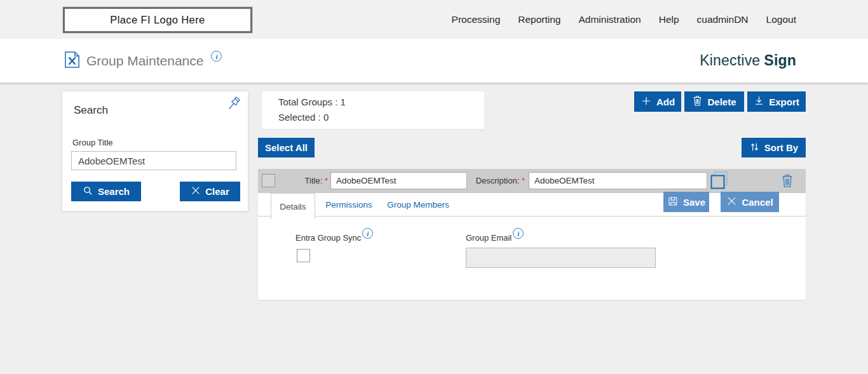  I want to click on cancel-x-icon, so click(732, 202).